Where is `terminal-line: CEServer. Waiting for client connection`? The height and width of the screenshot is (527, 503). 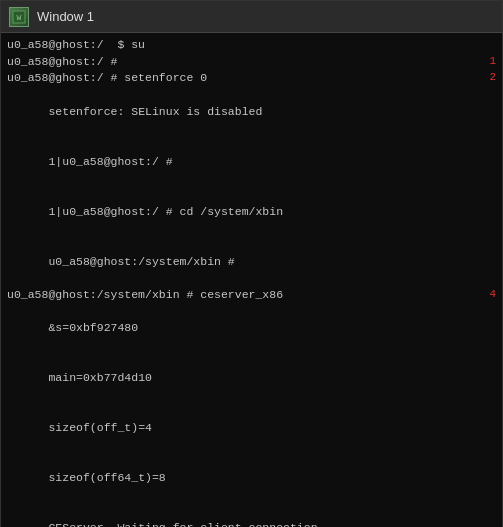
terminal-line: CEServer. Waiting for client connection is located at coordinates (252, 516).